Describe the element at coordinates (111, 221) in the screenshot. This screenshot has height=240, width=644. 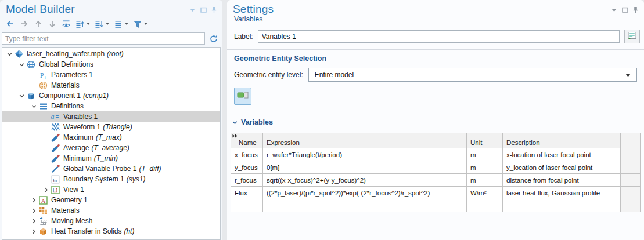
I see `tree-item-moving-mesh: Moving Mesh` at that location.